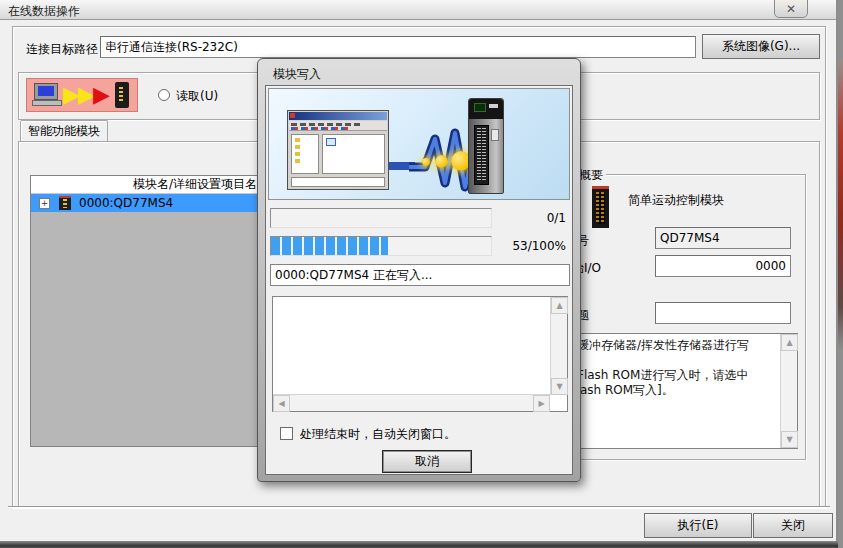 The image size is (843, 548). Describe the element at coordinates (197, 96) in the screenshot. I see `read-radio-label: 读取(U)` at that location.